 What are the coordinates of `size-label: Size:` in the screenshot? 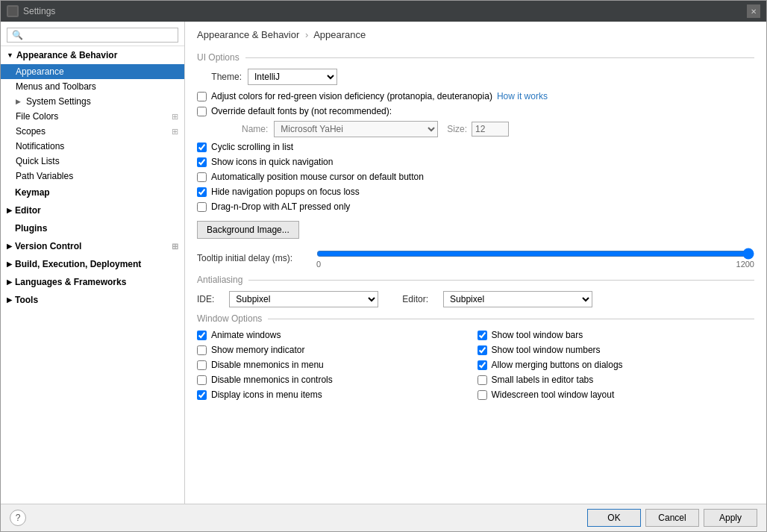 It's located at (457, 129).